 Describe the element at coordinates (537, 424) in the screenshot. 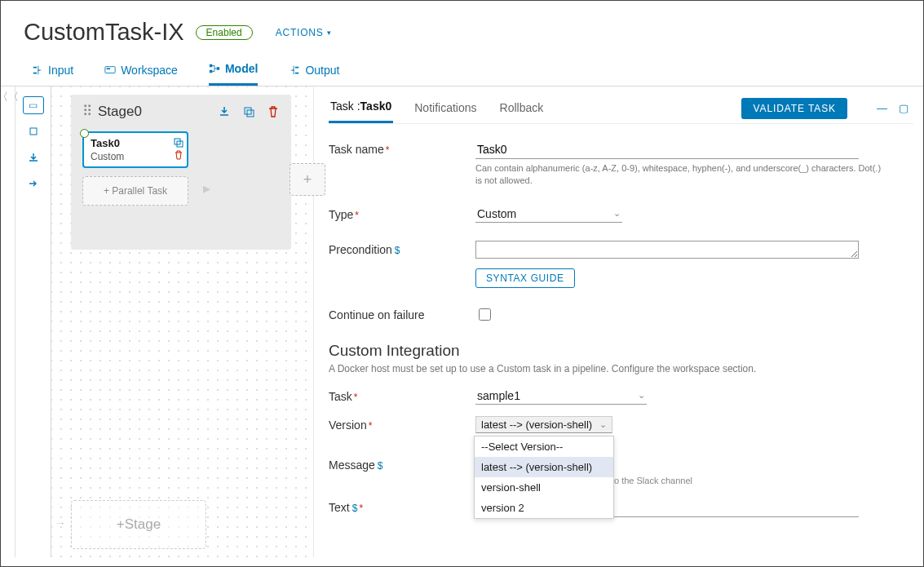

I see `version-select-value: latest --> (version-shell)` at that location.